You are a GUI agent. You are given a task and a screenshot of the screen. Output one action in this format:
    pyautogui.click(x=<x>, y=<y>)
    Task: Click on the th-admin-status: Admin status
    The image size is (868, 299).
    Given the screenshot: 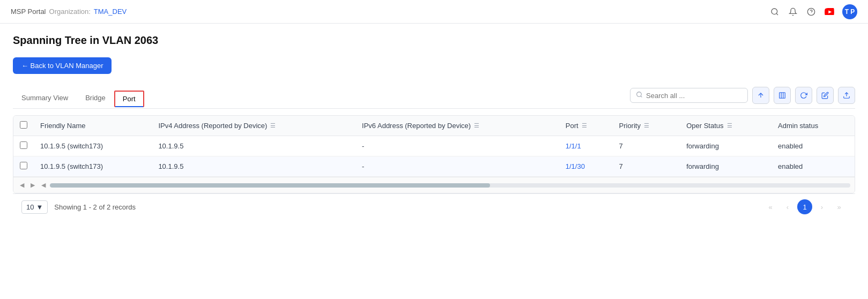 What is the action you would take?
    pyautogui.click(x=813, y=126)
    